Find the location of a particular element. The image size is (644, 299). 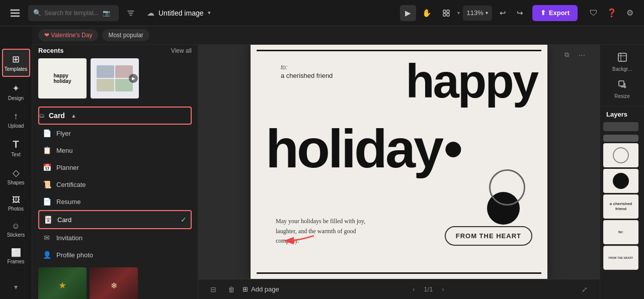

layer-item-recipient: a cherished friend is located at coordinates (621, 207).